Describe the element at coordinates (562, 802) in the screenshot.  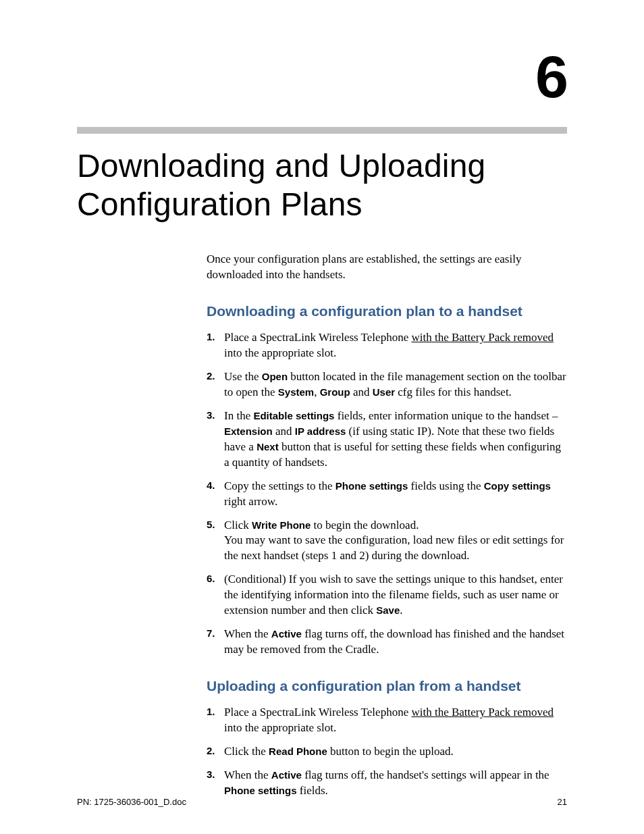
I see `footer-page-number: 21` at that location.